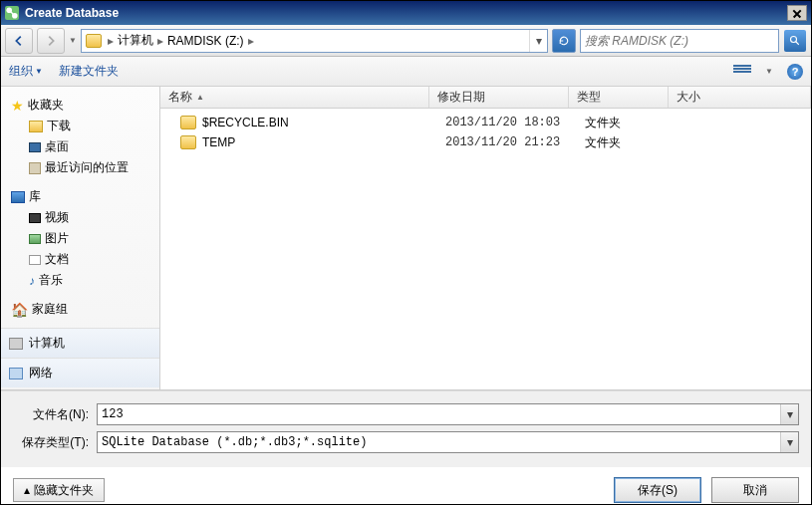 Image resolution: width=812 pixels, height=505 pixels. Describe the element at coordinates (324, 123) in the screenshot. I see `file-name: $RECYCLE.BIN` at that location.